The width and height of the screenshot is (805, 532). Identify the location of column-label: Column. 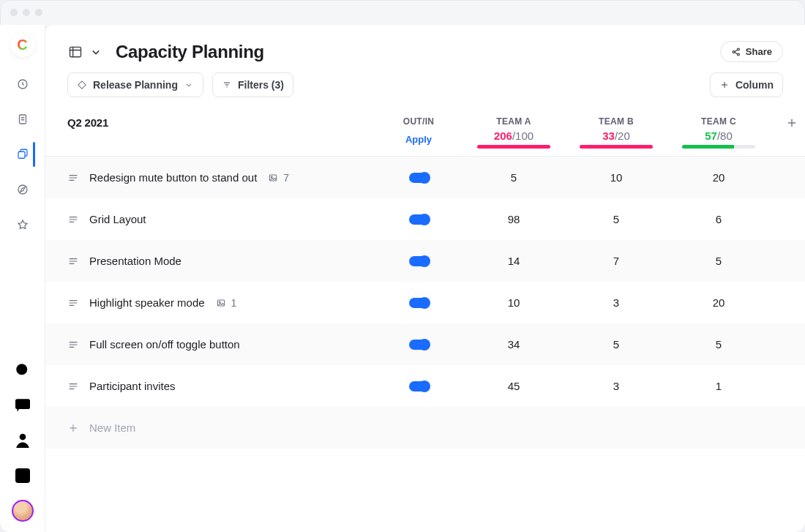
(755, 85).